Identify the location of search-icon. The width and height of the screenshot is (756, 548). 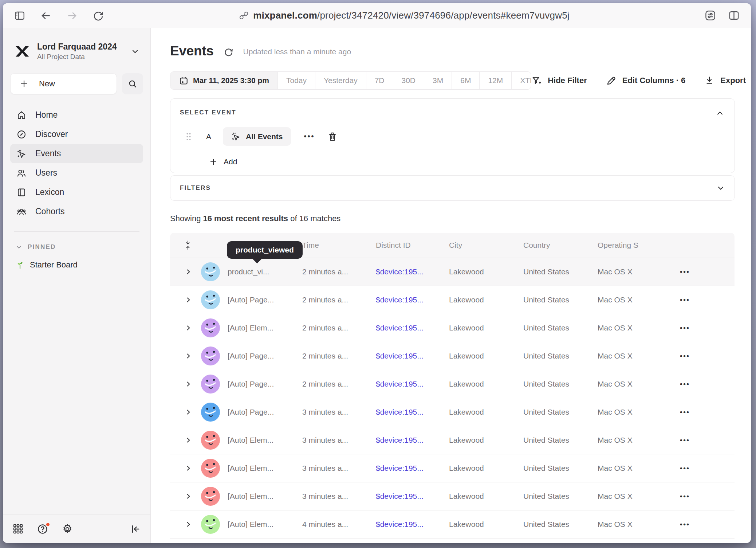
(133, 84).